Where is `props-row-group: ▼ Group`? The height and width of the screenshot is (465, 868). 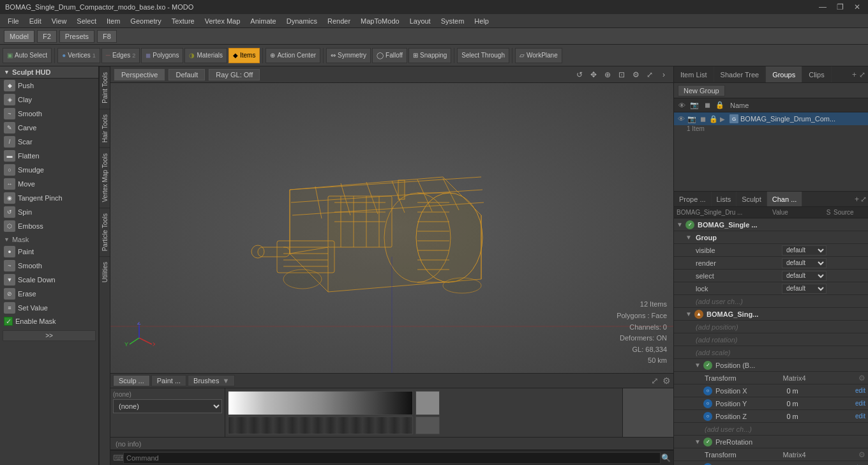 props-row-group: ▼ Group is located at coordinates (771, 238).